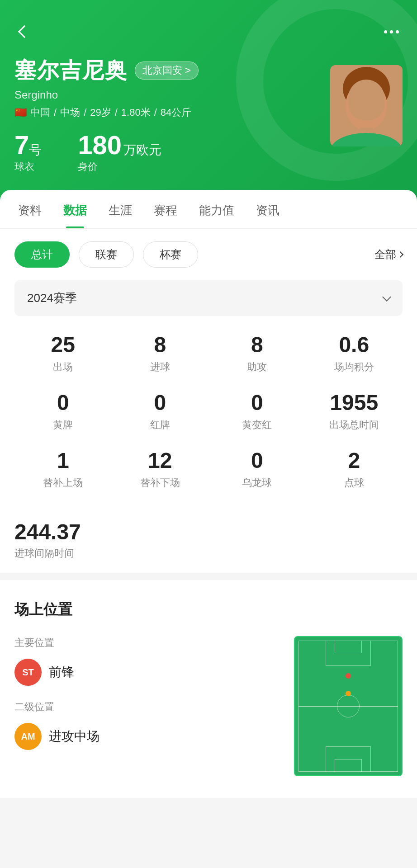 The height and width of the screenshot is (868, 417). What do you see at coordinates (208, 543) in the screenshot?
I see `solo-stat: 244.37 进球间隔时间` at bounding box center [208, 543].